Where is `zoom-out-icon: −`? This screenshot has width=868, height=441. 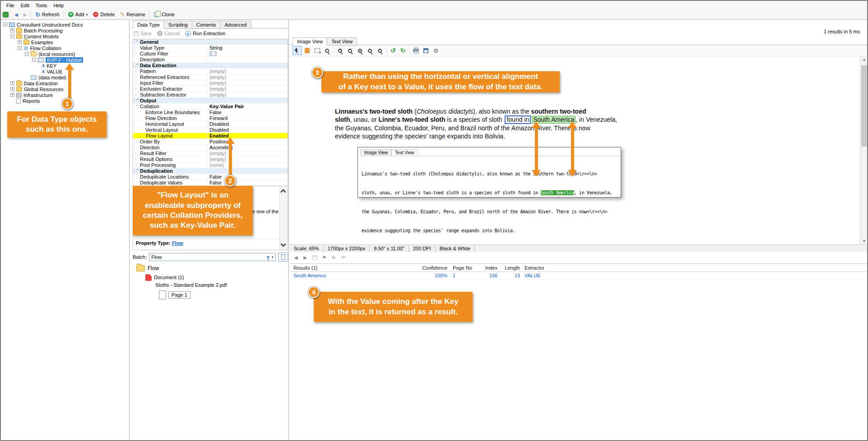
zoom-out-icon: − is located at coordinates (350, 51).